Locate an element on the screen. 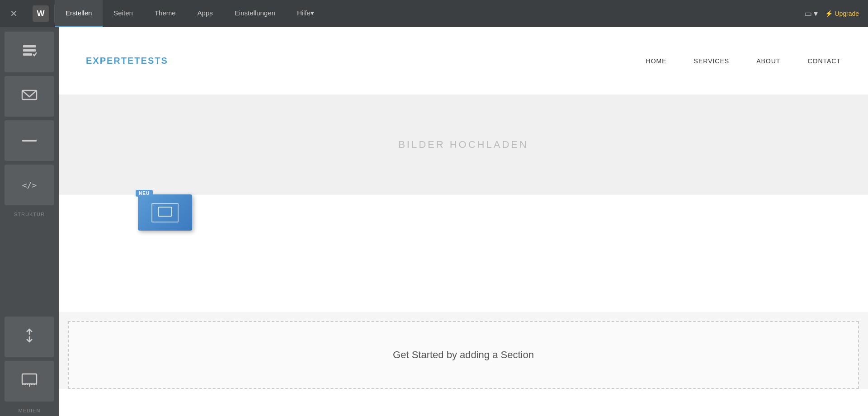 This screenshot has width=868, height=416. sidebar-item-mail is located at coordinates (29, 96).